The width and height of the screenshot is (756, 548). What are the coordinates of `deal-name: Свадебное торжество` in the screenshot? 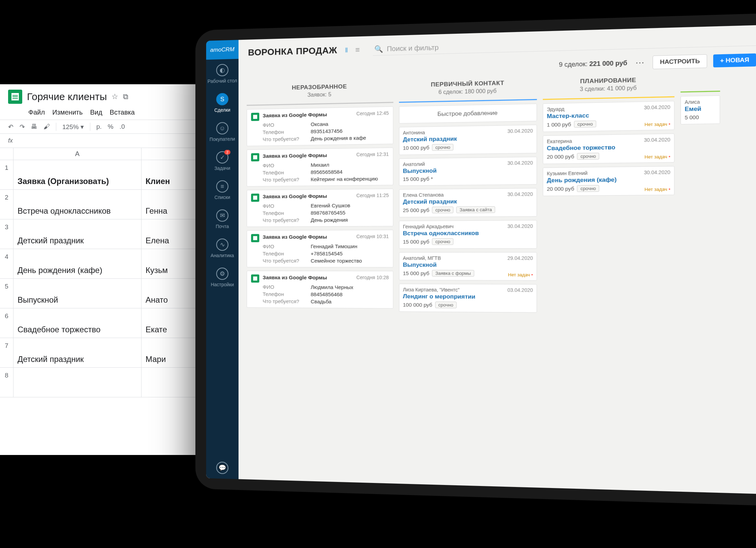 It's located at (608, 148).